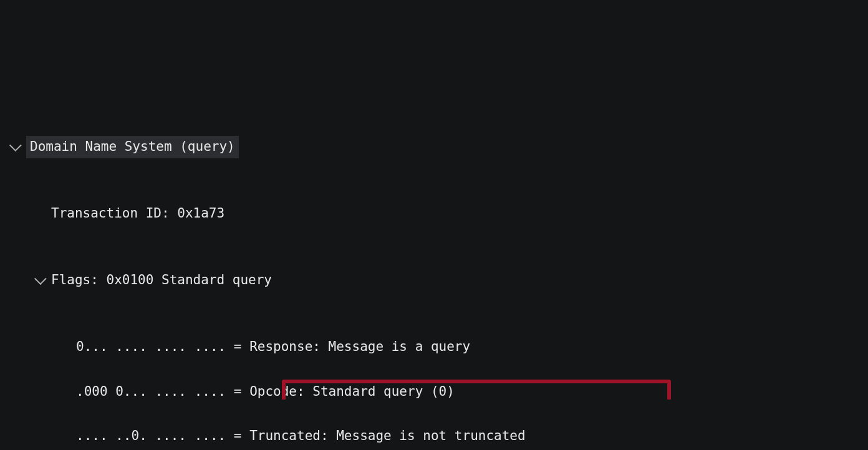 The width and height of the screenshot is (868, 450). Describe the element at coordinates (273, 347) in the screenshot. I see `flag-response: 0... .... .... .... = Response: Message …` at that location.